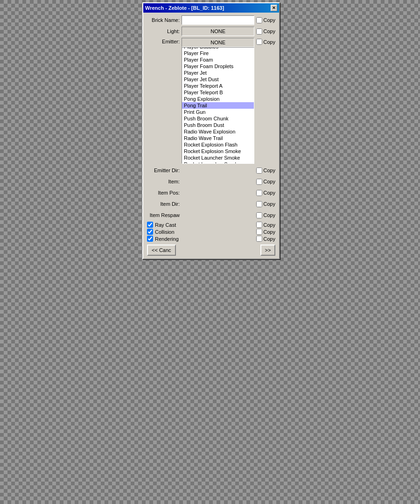  Describe the element at coordinates (218, 145) in the screenshot. I see `emitter-list-item: Rocket Explosion Flash` at that location.